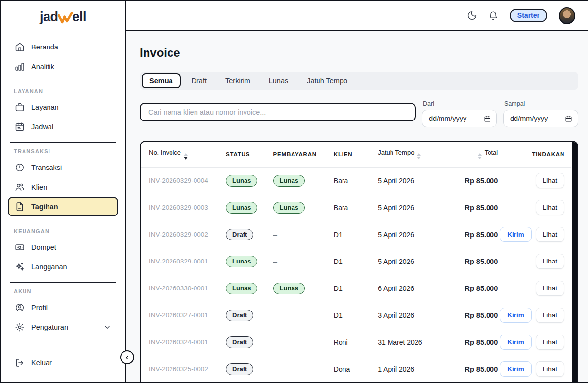  What do you see at coordinates (63, 207) in the screenshot?
I see `sidebar-item-tagihan: Tagihan` at bounding box center [63, 207].